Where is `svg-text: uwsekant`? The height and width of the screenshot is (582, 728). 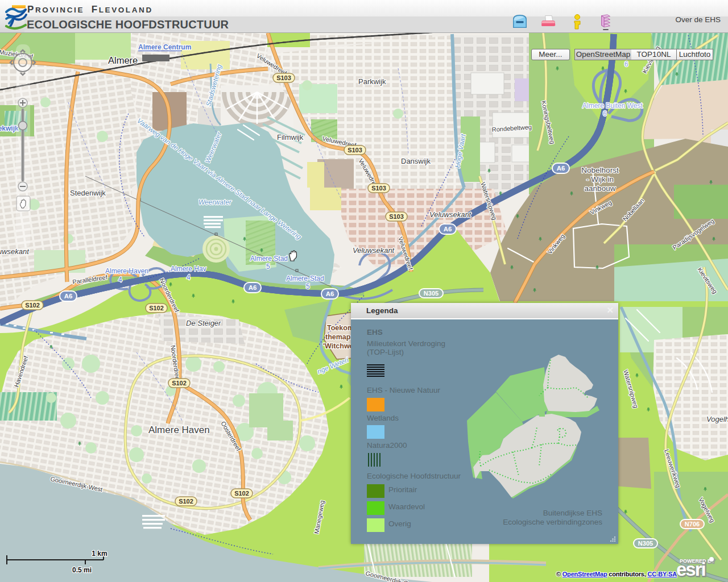
svg-text: uwsekant is located at coordinates (15, 251).